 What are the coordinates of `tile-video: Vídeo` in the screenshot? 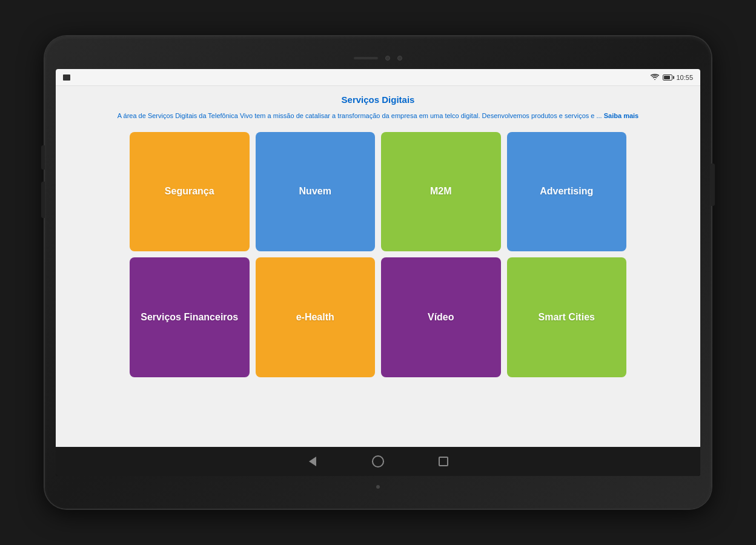 It's located at (441, 317).